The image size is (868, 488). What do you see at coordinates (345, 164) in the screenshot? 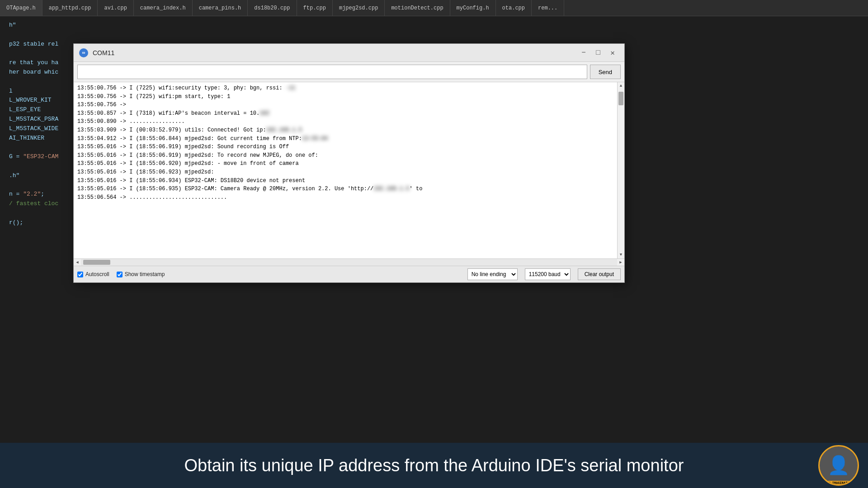
I see `output-line-9: 13:55:05.016 -> I (18:55:06.920) mjped2s…` at bounding box center [345, 164].